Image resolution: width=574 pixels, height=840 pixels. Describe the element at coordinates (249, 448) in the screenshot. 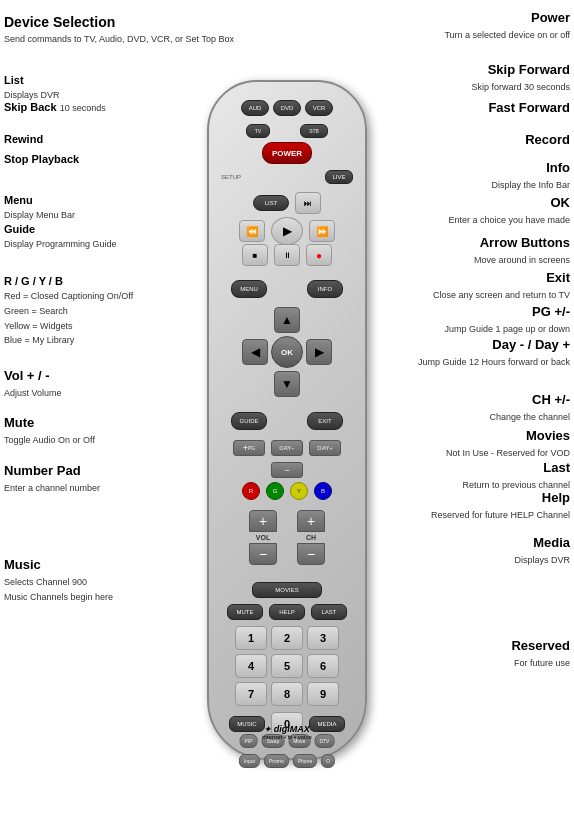

I see `pg-plus-button: +PG` at that location.